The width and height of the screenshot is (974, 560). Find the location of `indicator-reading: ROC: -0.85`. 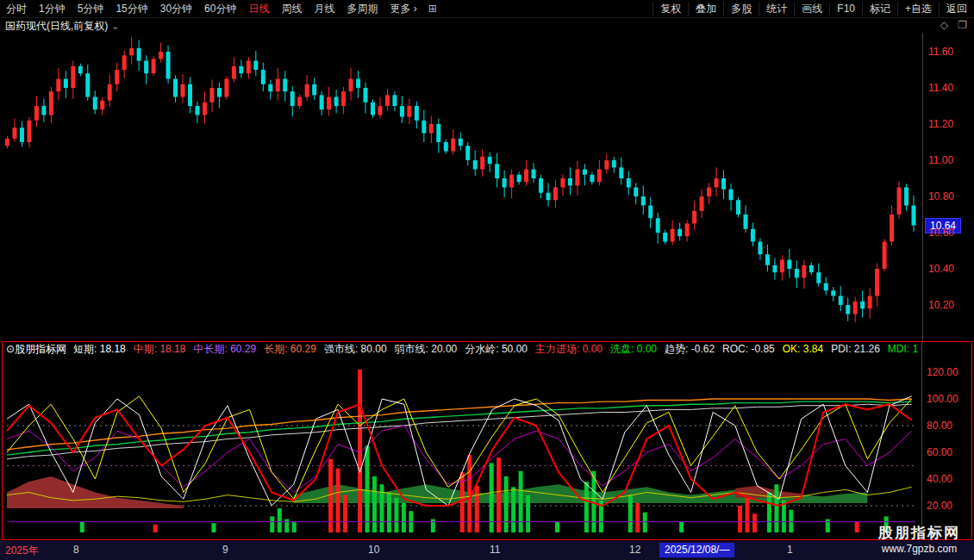

indicator-reading: ROC: -0.85 is located at coordinates (748, 349).